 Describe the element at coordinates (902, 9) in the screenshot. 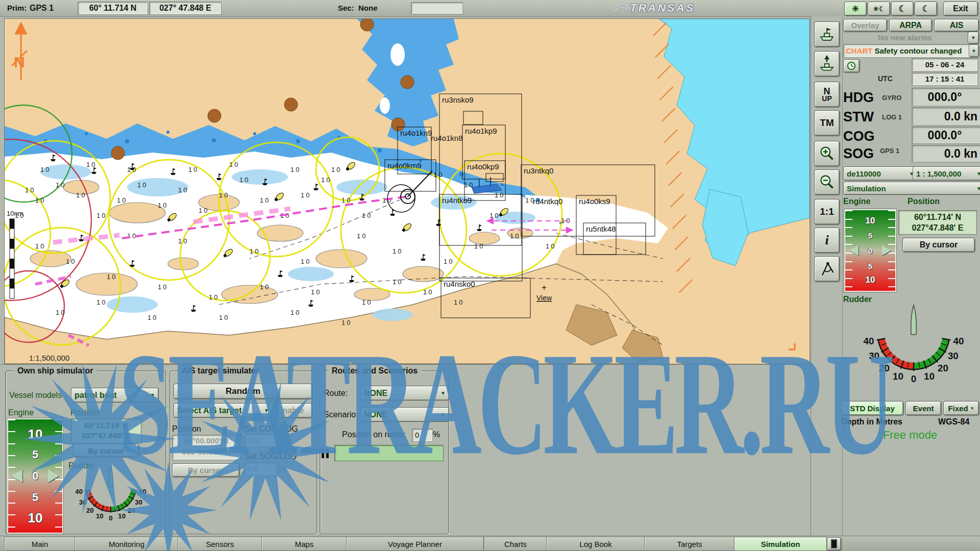

I see `brightness-night-button: ☾` at that location.